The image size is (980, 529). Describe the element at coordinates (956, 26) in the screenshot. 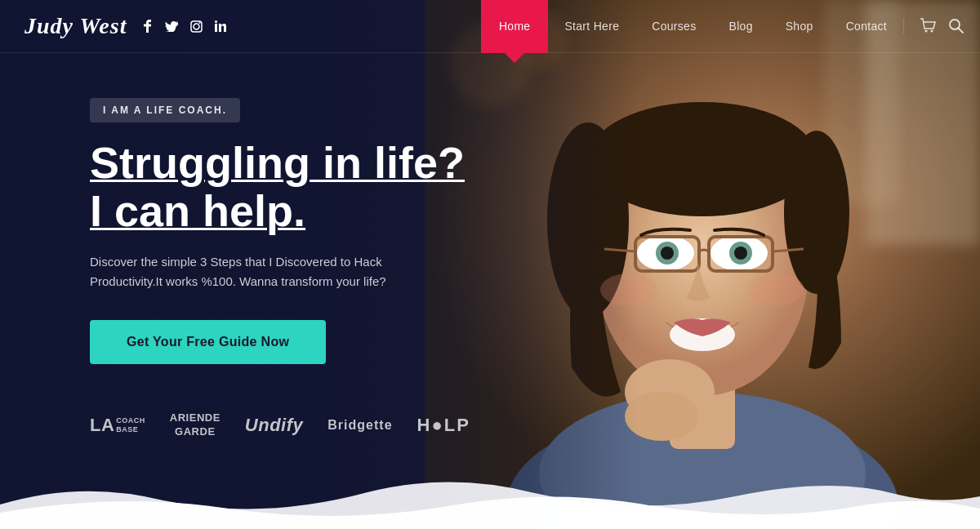

I see `search-icon` at that location.